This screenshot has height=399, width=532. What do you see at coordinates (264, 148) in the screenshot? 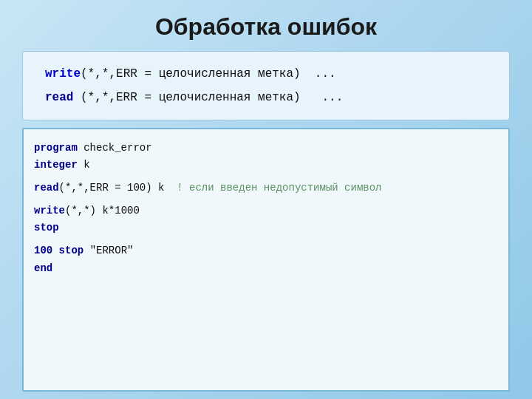
I see `code-line-1: program check_error` at bounding box center [264, 148].